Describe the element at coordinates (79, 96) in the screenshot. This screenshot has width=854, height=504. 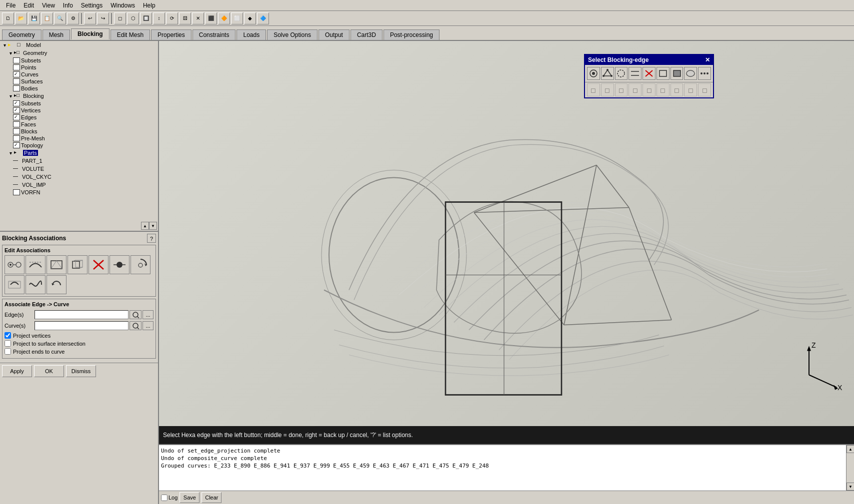
I see `tree-blocking: ▾ ▸□ Blocking` at that location.